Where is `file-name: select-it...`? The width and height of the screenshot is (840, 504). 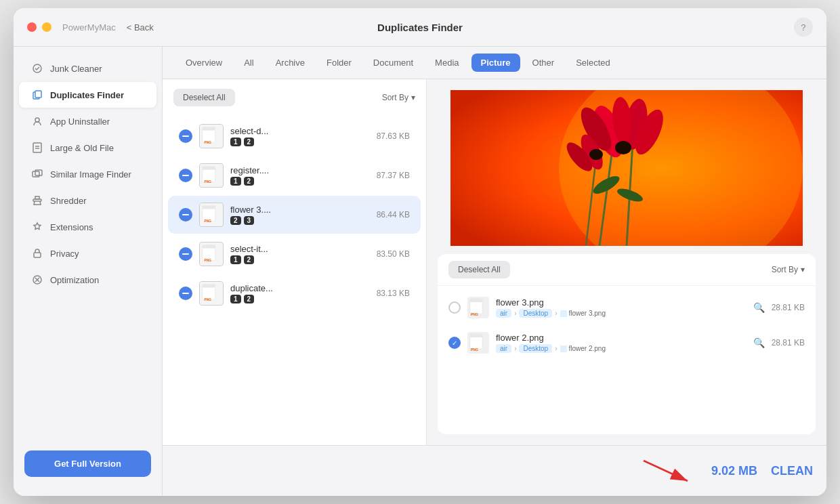
file-name: select-it... is located at coordinates (300, 249).